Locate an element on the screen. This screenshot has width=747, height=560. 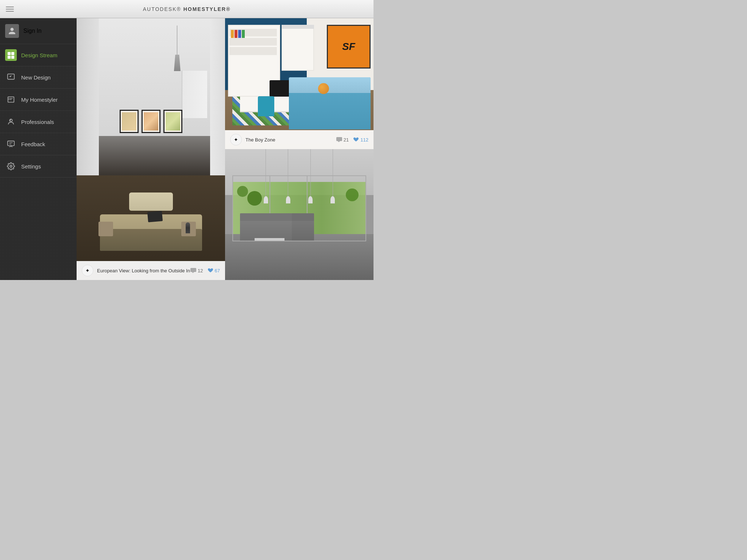
sidebar-item-my-homestyler: My Homestyler is located at coordinates (38, 100).